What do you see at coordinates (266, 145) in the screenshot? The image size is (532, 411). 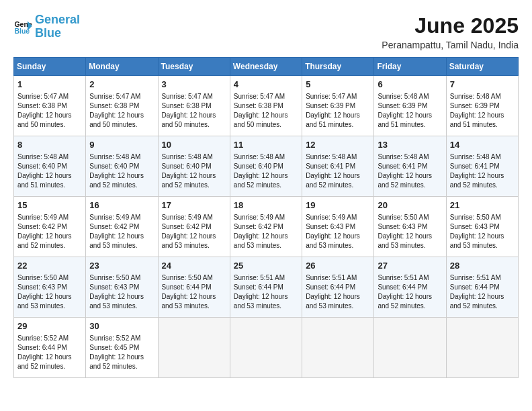 I see `day-number: 11` at bounding box center [266, 145].